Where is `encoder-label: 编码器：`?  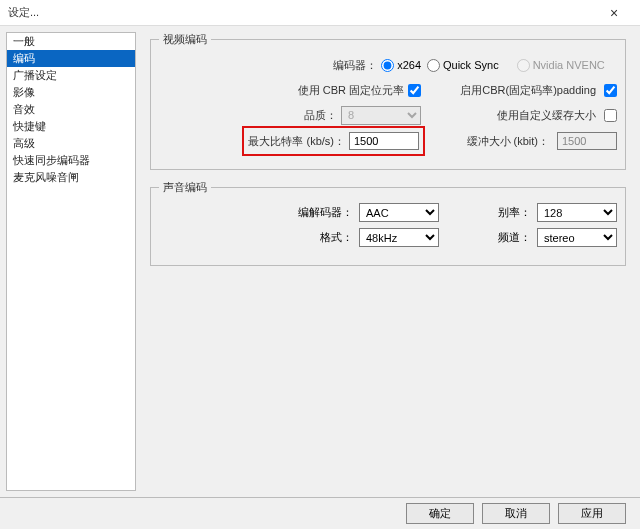
encoder-label: 编码器： is located at coordinates (268, 66).